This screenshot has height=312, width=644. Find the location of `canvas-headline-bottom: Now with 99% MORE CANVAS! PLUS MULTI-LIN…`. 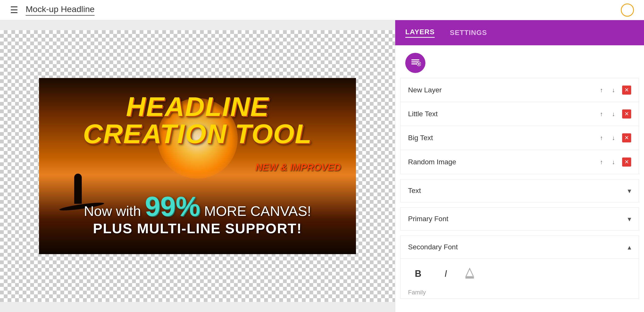

canvas-headline-bottom: Now with 99% MORE CANVAS! PLUS MULTI-LIN… is located at coordinates (197, 214).